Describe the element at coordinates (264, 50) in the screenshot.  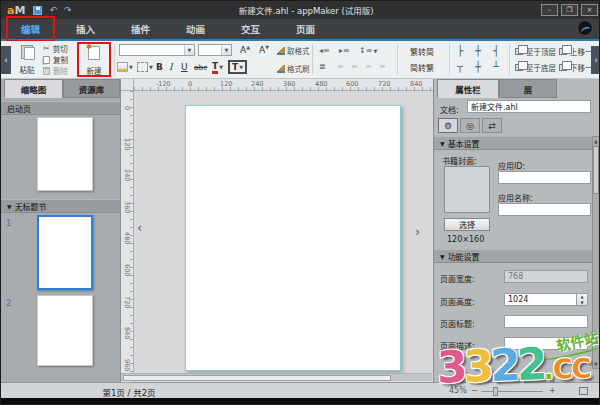
I see `shrink-font-button: A▼` at that location.